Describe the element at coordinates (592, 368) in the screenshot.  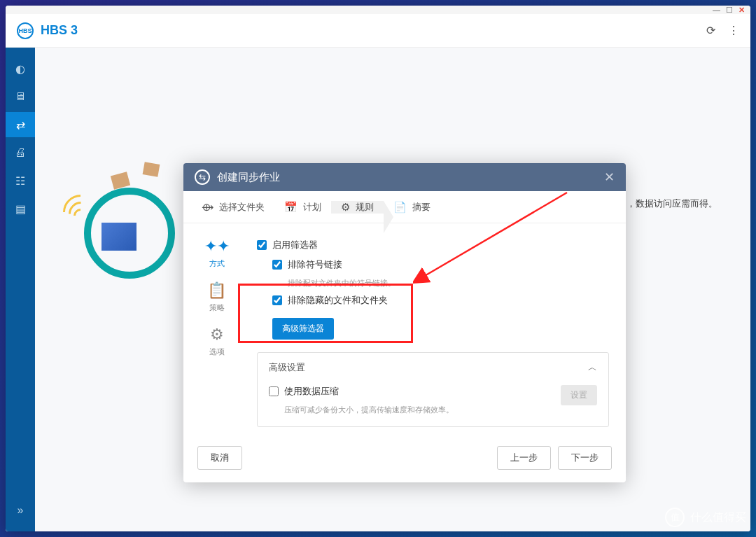
I see `chevron-up-icon: ︿` at that location.